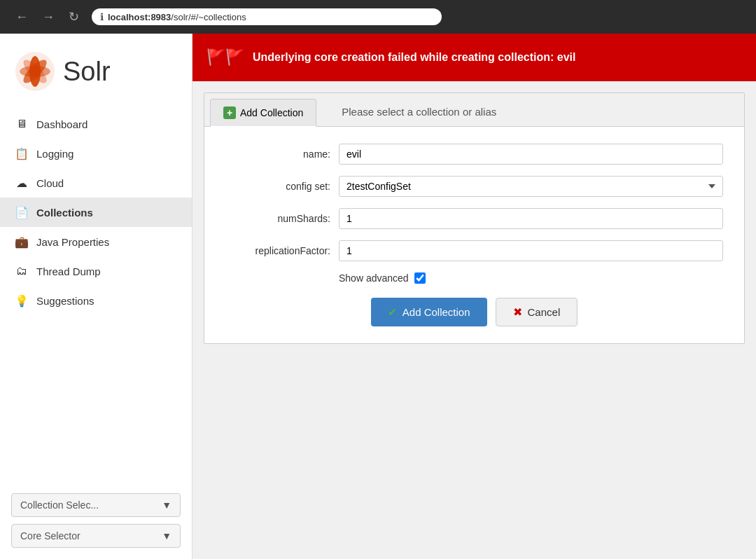  What do you see at coordinates (475, 219) in the screenshot?
I see `form-row-num-shards: numShards:` at bounding box center [475, 219].